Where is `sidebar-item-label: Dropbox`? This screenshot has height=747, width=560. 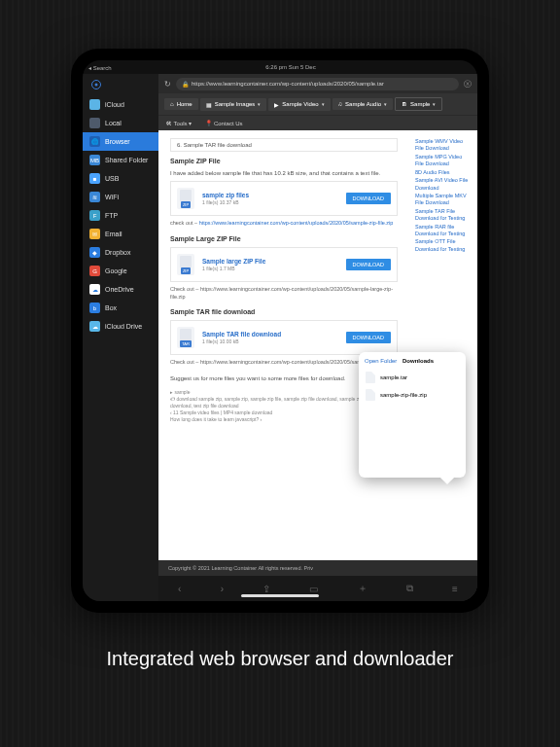
sidebar-item-label: Dropbox is located at coordinates (118, 253).